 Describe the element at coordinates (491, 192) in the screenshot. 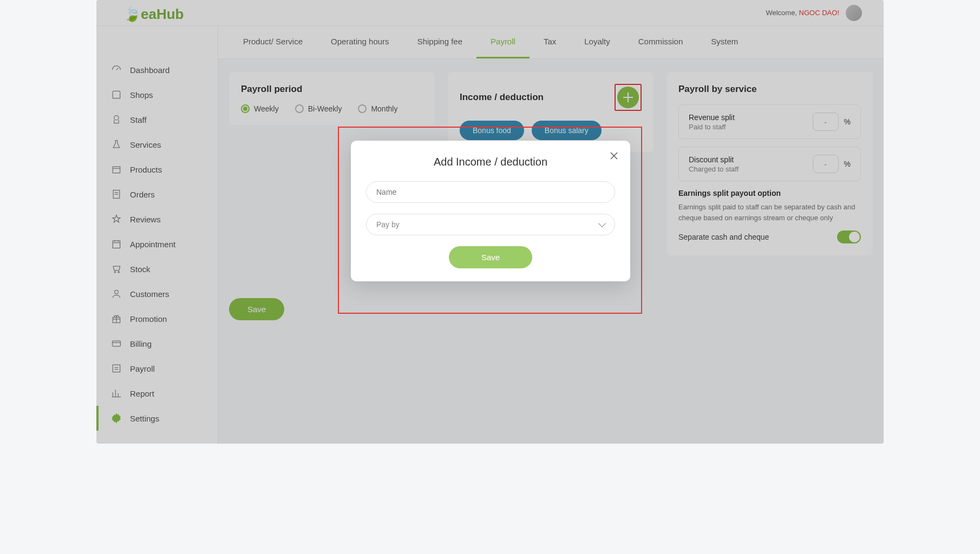

I see `name-input` at that location.